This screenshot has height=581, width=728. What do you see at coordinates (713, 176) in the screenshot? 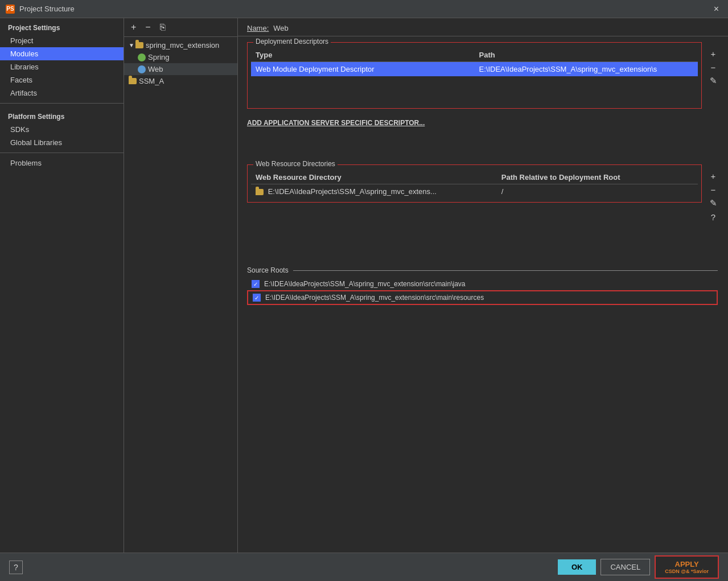
I see `add-web-dir-button: +` at bounding box center [713, 176].